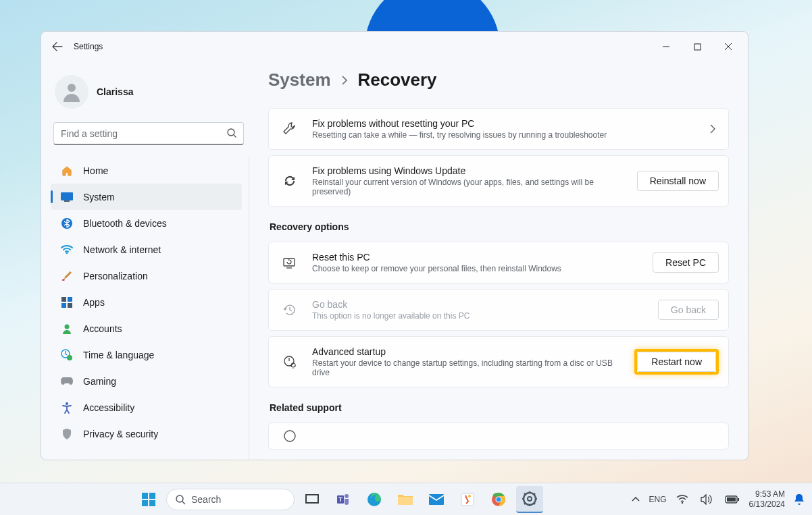 The height and width of the screenshot is (515, 812). Describe the element at coordinates (480, 316) in the screenshot. I see `card-subtitle: This option is no longer available on th…` at that location.